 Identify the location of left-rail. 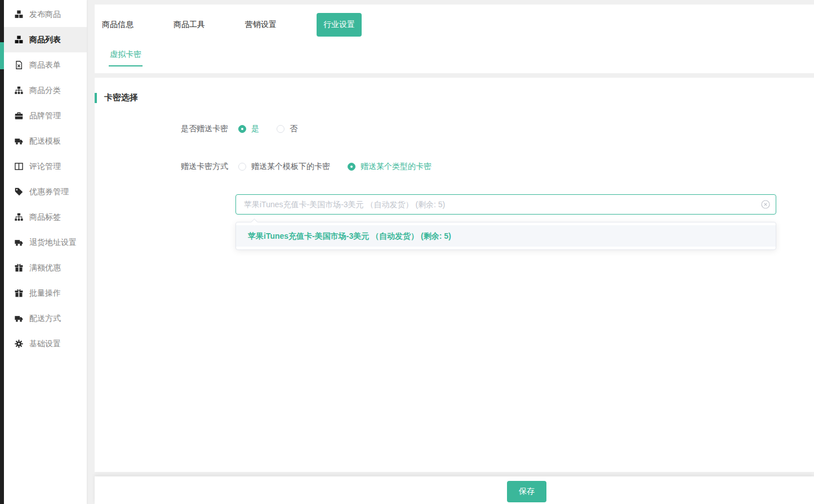
(2, 252).